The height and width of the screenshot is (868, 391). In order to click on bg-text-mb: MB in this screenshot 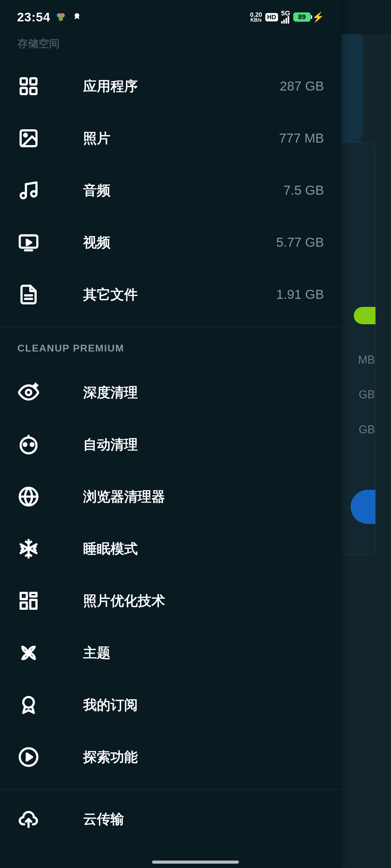, I will do `click(366, 360)`.